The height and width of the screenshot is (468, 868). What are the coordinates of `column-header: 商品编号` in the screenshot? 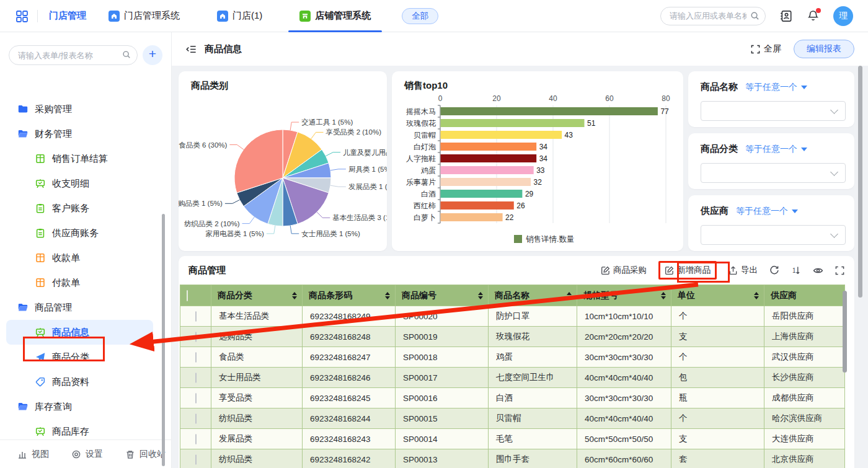 It's located at (442, 296).